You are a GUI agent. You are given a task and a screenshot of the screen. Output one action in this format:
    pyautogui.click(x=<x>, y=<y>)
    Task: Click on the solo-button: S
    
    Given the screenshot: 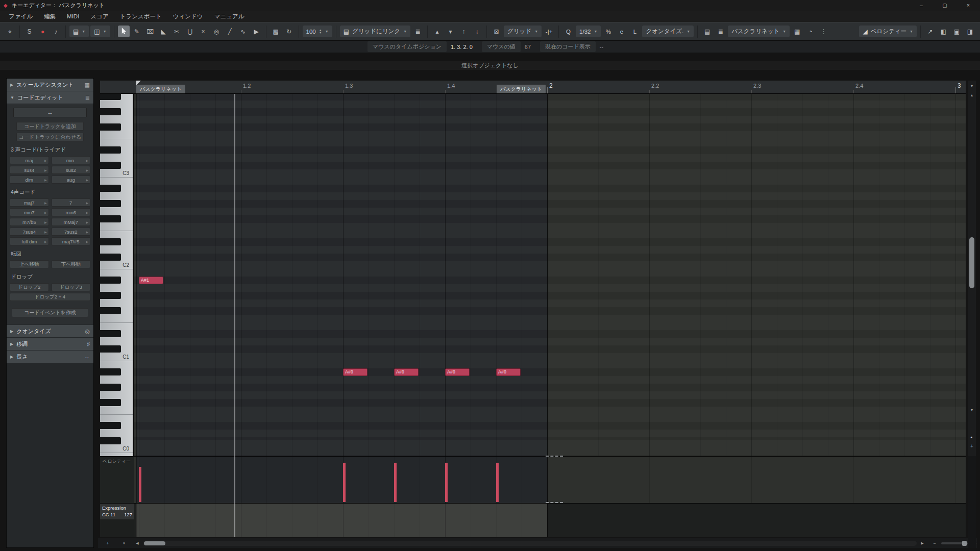 What is the action you would take?
    pyautogui.click(x=30, y=32)
    